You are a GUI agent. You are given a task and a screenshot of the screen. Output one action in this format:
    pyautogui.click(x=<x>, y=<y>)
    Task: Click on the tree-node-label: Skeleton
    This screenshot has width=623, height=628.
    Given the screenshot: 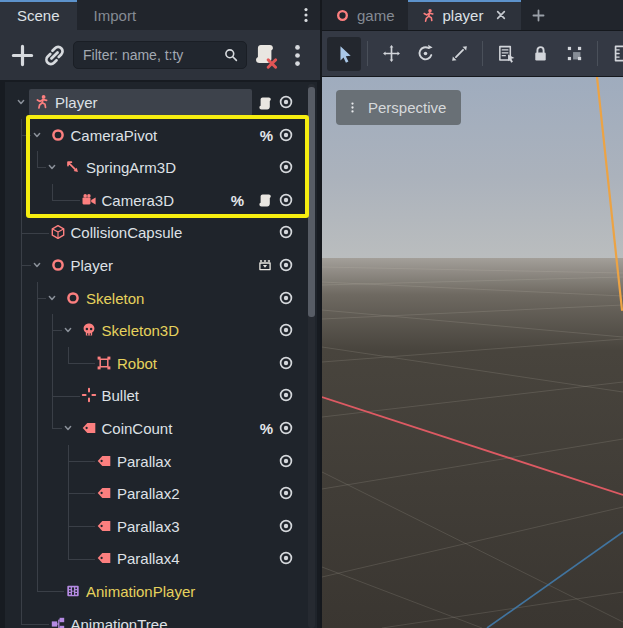 What is the action you would take?
    pyautogui.click(x=115, y=298)
    